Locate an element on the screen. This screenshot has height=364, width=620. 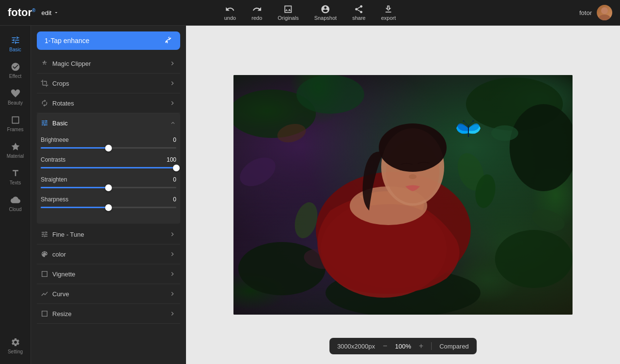
straighten-slider-row: Straighten 0 is located at coordinates (108, 182).